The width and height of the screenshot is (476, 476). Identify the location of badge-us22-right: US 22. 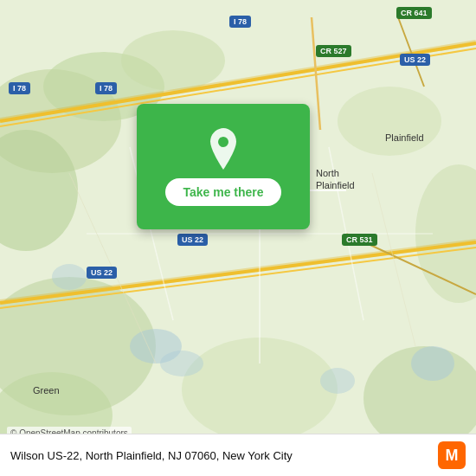
(415, 60).